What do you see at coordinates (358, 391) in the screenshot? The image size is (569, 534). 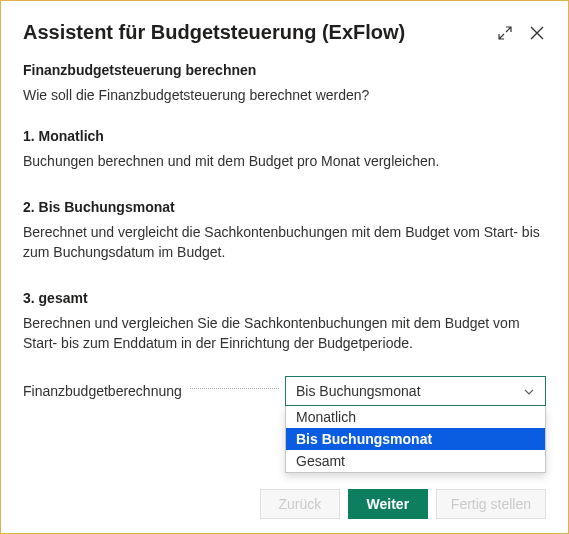 I see `calculation-select-value: Bis Buchungsmonat` at bounding box center [358, 391].